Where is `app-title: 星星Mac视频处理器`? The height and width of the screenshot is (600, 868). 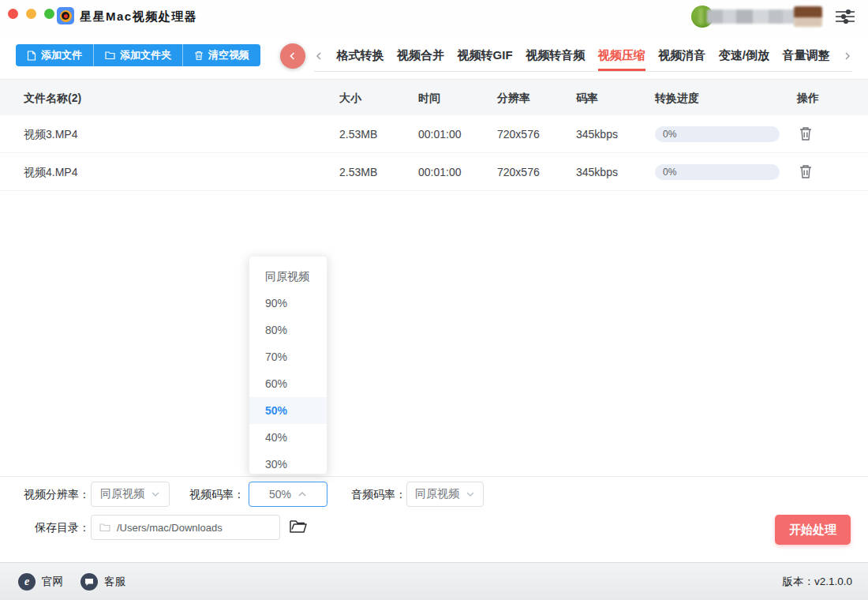
app-title: 星星Mac视频处理器 is located at coordinates (139, 17).